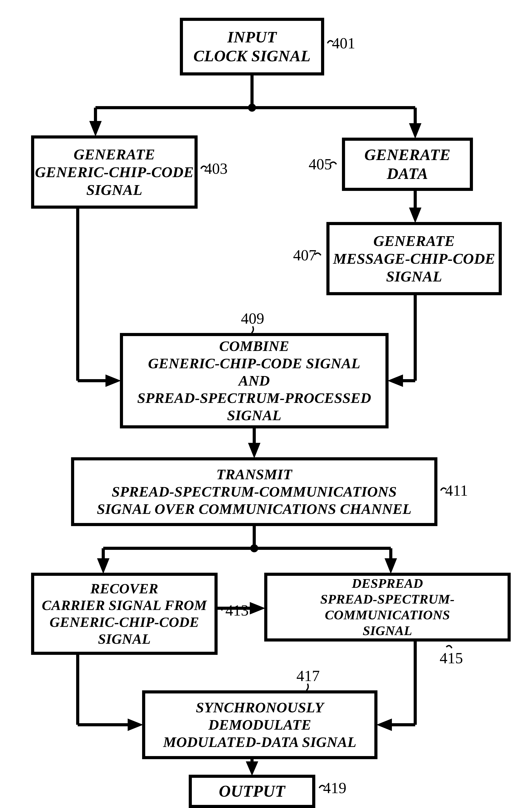 This screenshot has width=532, height=808. I want to click on ref-405: 405, so click(320, 164).